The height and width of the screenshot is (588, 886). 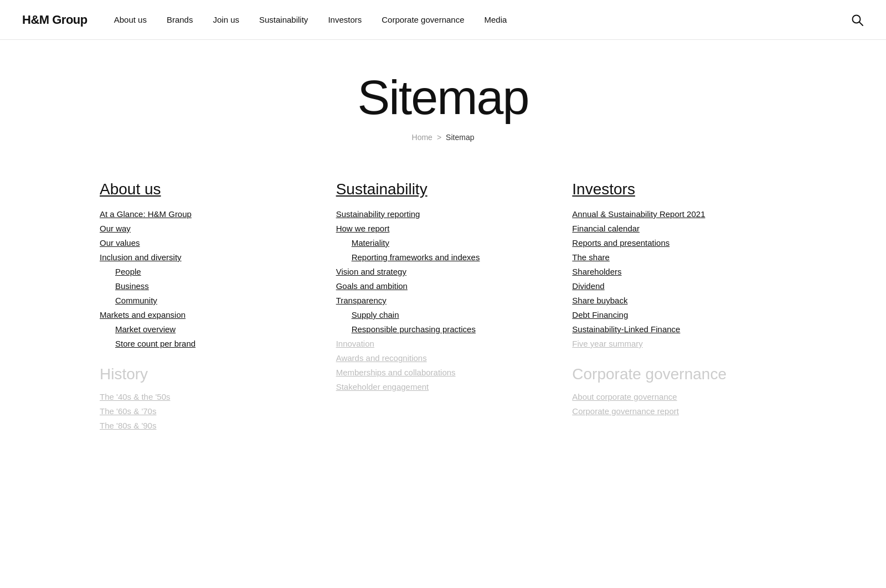 I want to click on col-about-us: About us At a Glance: H&M Group Our way …, so click(x=207, y=308).